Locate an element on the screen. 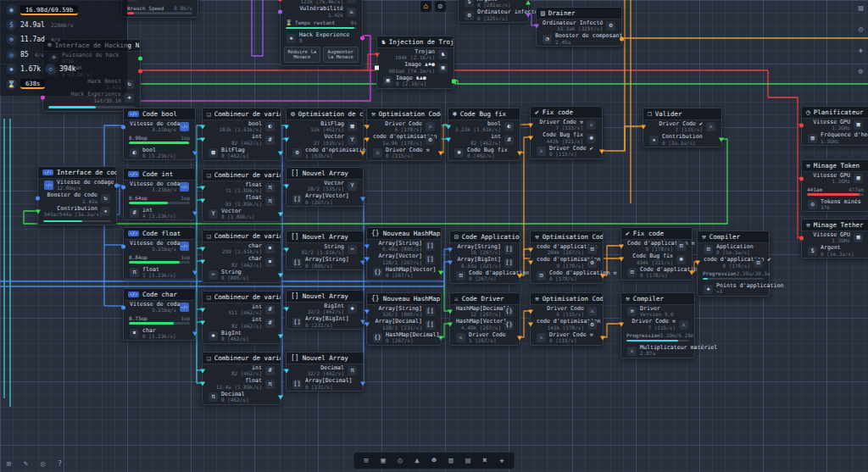 This screenshot has width=868, height=472. node-array-vector: []Nouvel ArrayVector28/2 [535/s]Y[]Array… is located at coordinates (325, 186).